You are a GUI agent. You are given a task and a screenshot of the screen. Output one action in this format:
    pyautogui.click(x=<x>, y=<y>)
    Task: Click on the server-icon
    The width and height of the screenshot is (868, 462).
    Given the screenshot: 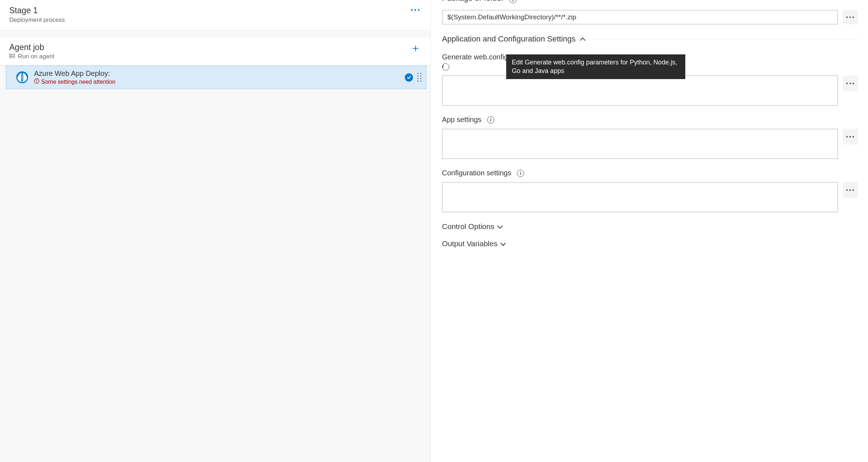 What is the action you would take?
    pyautogui.click(x=12, y=57)
    